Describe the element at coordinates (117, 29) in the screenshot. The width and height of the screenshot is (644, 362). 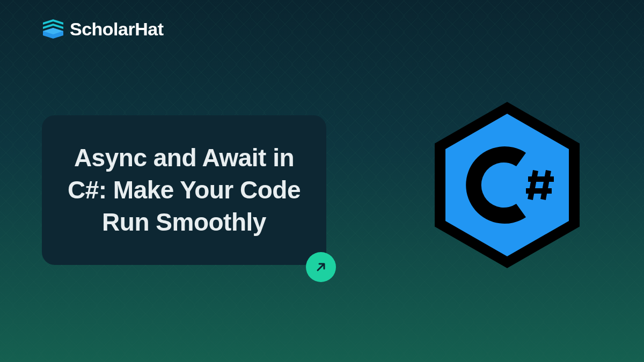
I see `brand-name: ScholarHat` at that location.